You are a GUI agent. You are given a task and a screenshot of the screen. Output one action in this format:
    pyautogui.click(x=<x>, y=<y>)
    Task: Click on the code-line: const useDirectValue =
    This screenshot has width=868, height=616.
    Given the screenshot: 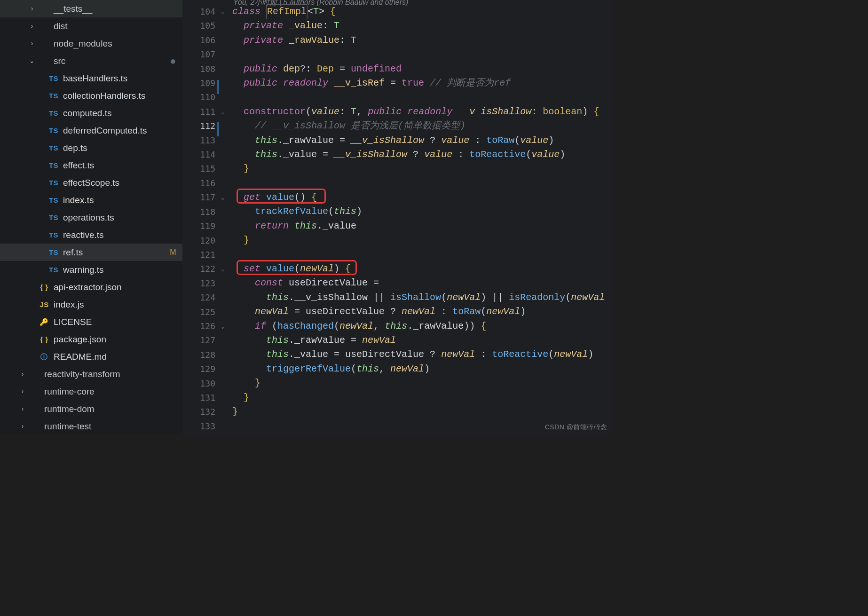 What is the action you would take?
    pyautogui.click(x=422, y=283)
    